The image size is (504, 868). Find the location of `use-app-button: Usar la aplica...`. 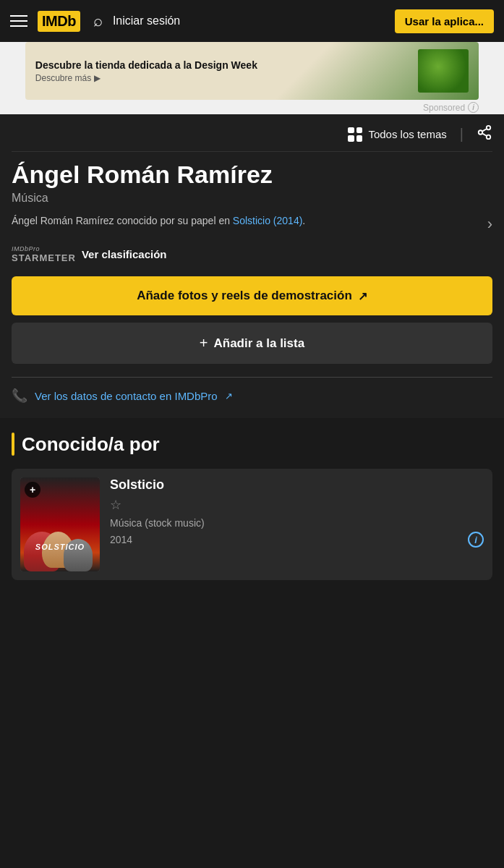

use-app-button: Usar la aplica... is located at coordinates (444, 22).